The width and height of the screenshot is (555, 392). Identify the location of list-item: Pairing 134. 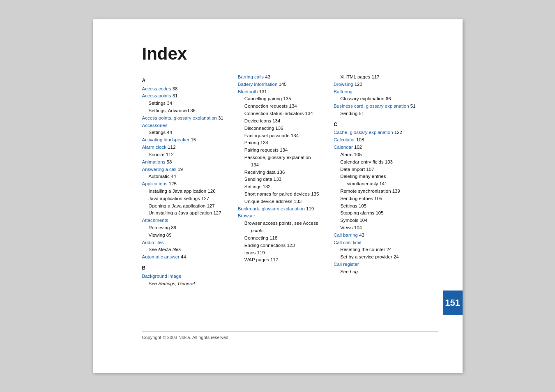
(282, 143).